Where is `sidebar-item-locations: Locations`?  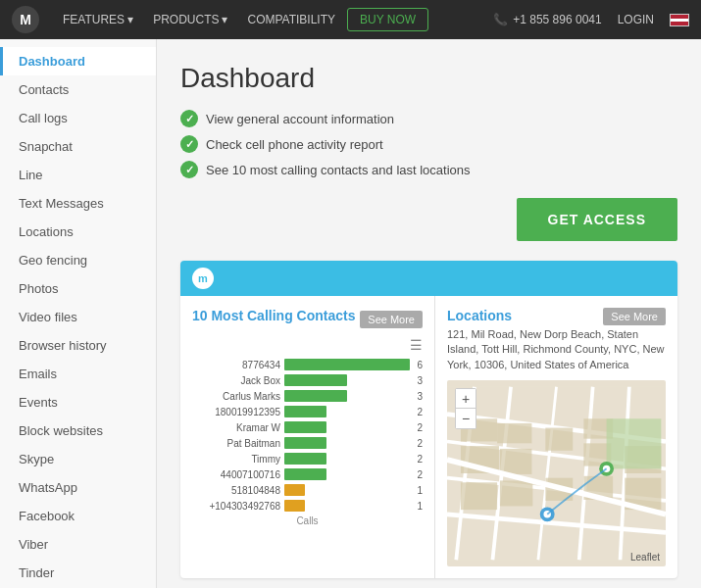 sidebar-item-locations: Locations is located at coordinates (78, 231).